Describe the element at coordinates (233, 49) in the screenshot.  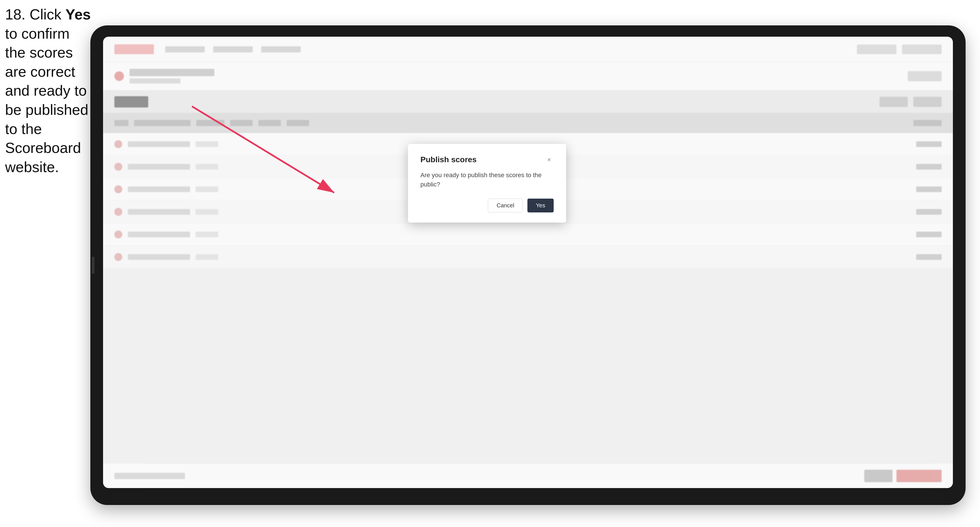
I see `nav-link-events` at that location.